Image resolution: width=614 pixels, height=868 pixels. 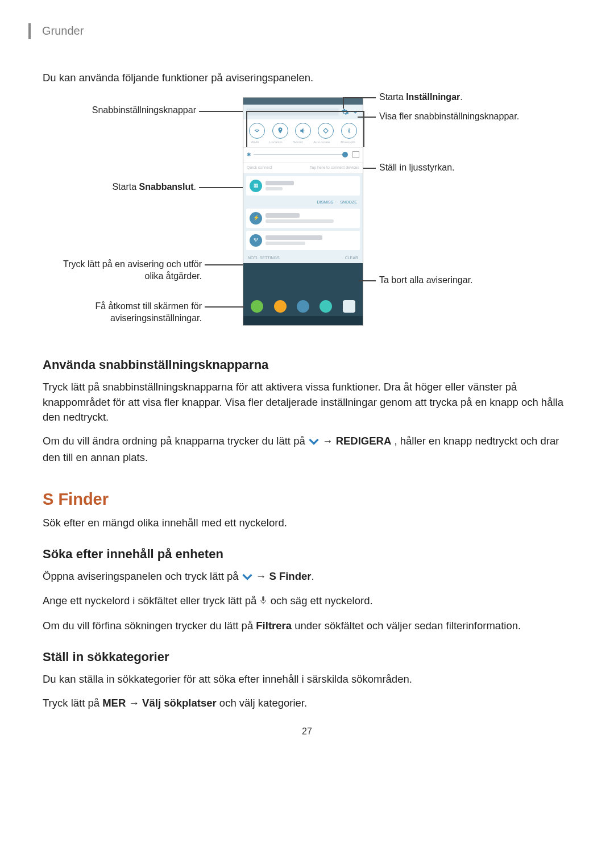 I want to click on header-divider, so click(x=30, y=31).